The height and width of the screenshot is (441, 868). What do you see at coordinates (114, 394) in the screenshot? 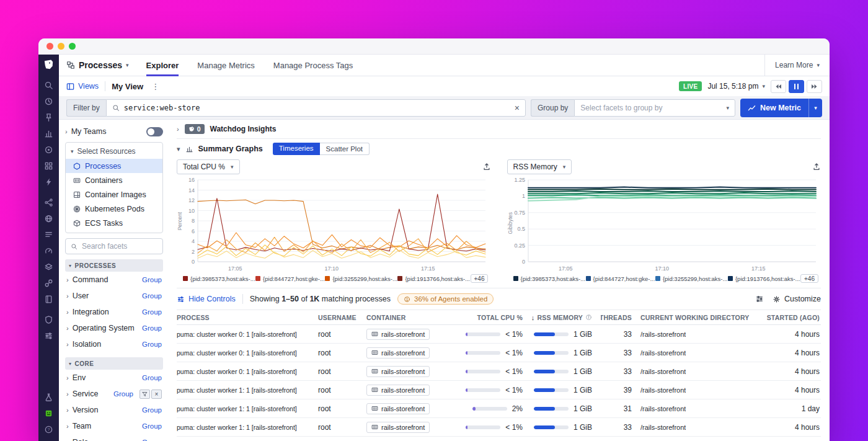
I see `facet-row: ›ServiceGroup×` at bounding box center [114, 394].